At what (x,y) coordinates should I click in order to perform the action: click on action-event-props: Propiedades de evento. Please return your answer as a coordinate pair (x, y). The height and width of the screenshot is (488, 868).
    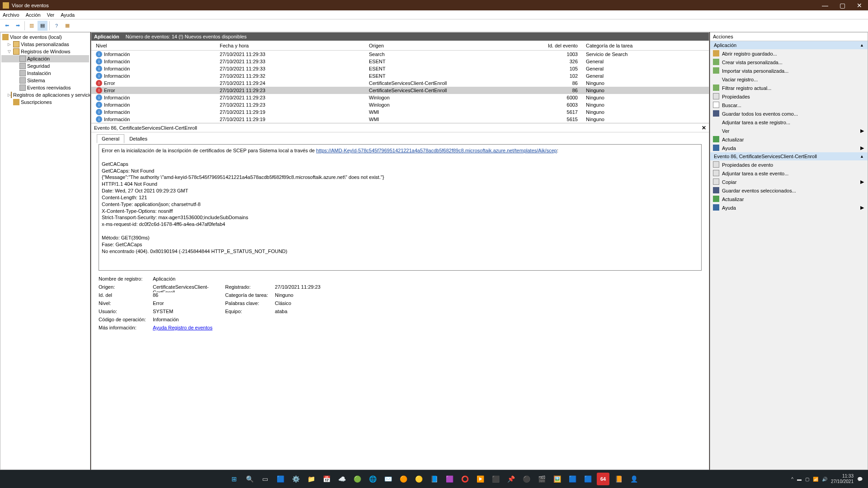
    Looking at the image, I should click on (789, 164).